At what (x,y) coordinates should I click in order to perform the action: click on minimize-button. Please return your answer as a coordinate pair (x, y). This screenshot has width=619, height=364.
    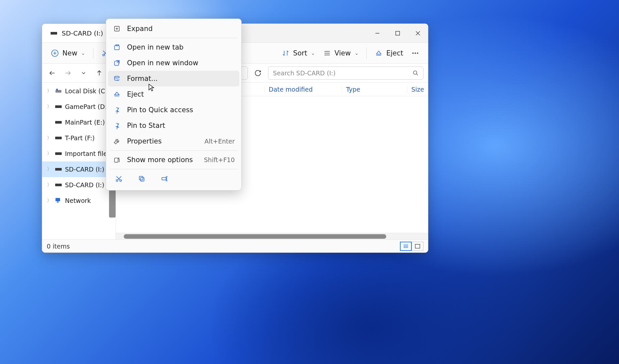
    Looking at the image, I should click on (377, 33).